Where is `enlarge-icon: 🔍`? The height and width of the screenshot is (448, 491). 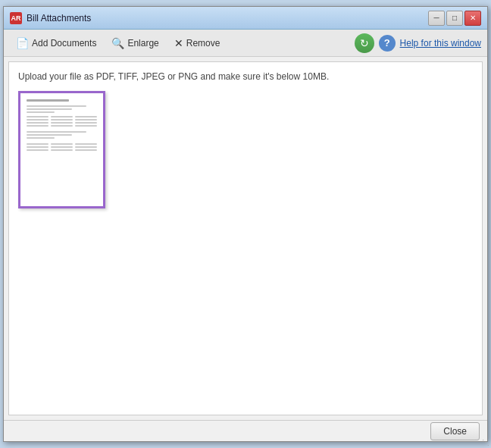
enlarge-icon: 🔍 is located at coordinates (118, 43).